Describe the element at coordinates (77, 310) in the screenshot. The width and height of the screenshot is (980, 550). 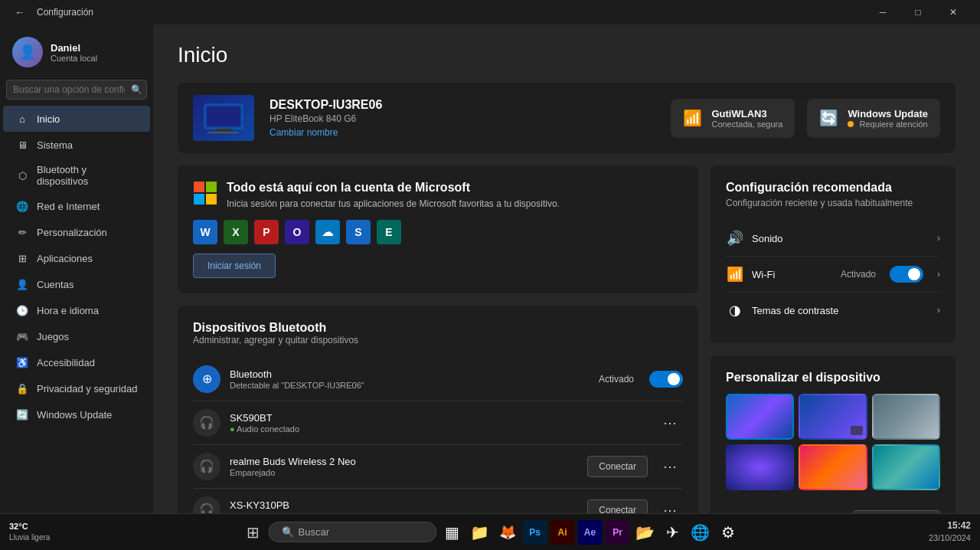
I see `sidebar-item-hora: 🕒 Hora e idioma` at that location.